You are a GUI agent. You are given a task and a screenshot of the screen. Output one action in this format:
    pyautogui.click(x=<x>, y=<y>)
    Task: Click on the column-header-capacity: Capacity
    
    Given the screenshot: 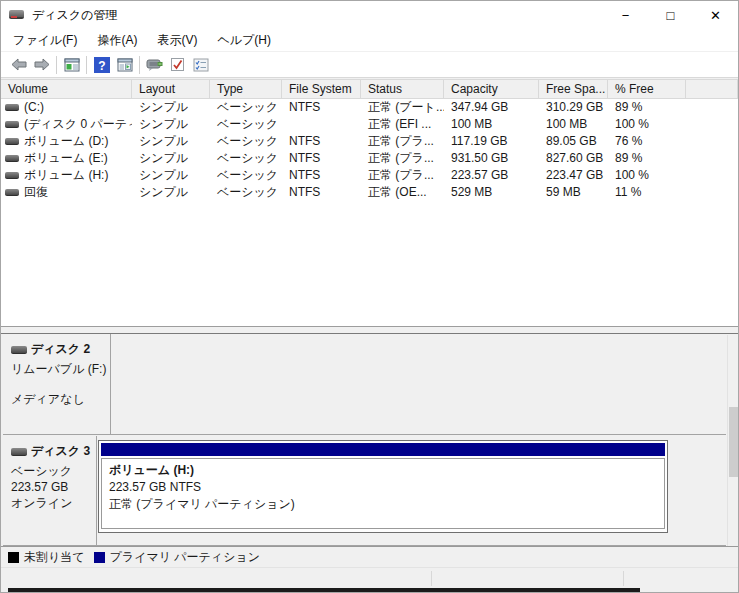 What is the action you would take?
    pyautogui.click(x=492, y=90)
    